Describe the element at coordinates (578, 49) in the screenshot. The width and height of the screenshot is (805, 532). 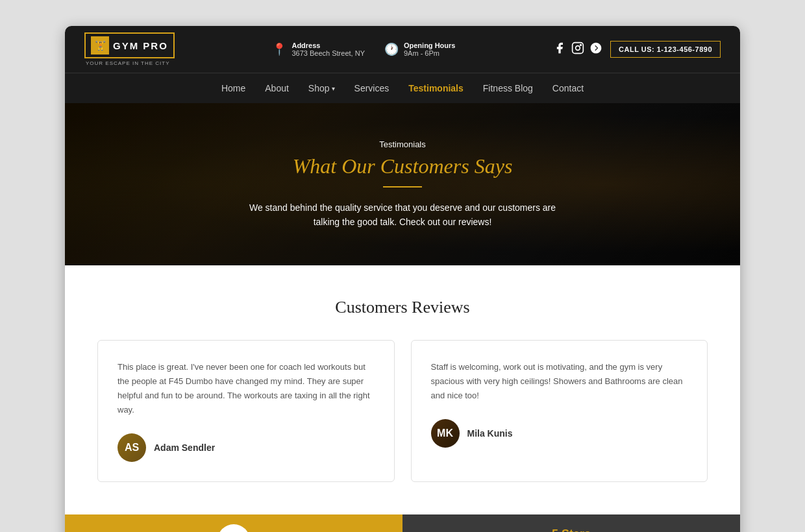
I see `instagram-icon` at that location.